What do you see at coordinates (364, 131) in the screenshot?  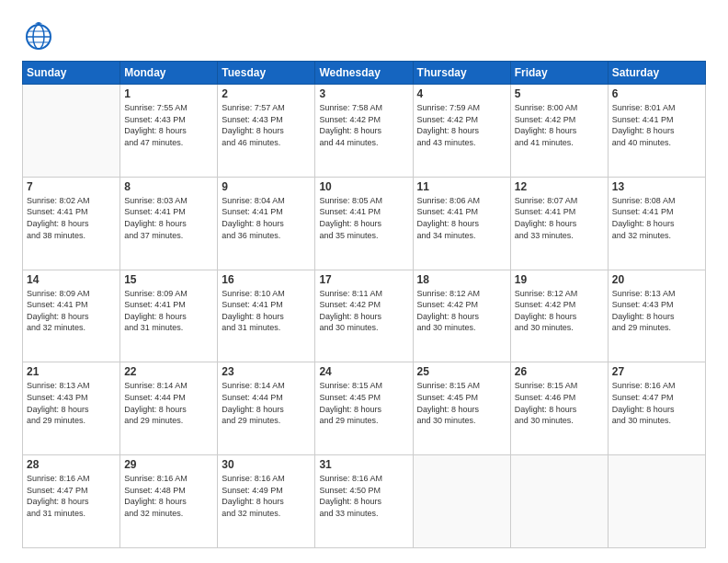 I see `calendar-cell: 3Sunrise: 7:58 AM Sunset: 4:42 PM Daylig…` at bounding box center [364, 131].